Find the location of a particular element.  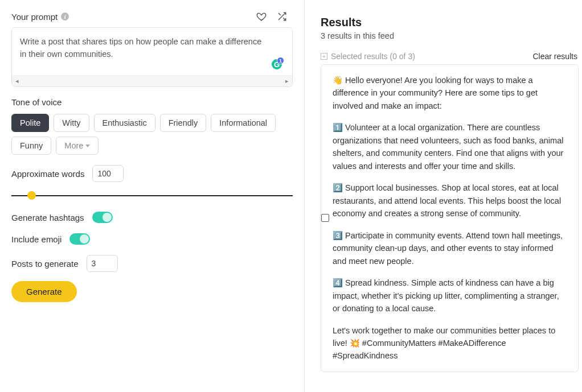

grammarly-count: 1 is located at coordinates (280, 60).